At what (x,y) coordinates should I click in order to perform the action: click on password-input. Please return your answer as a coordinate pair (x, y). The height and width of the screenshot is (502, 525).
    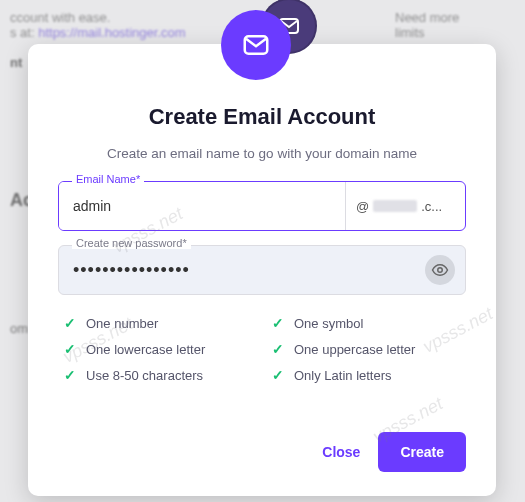
    Looking at the image, I should click on (249, 270).